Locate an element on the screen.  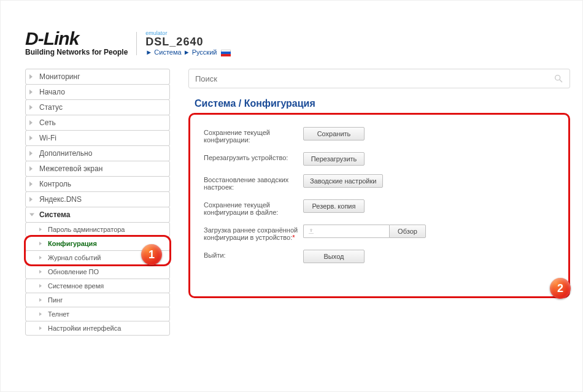
sidebar-item-label: Межсетевой экран is located at coordinates (71, 169).